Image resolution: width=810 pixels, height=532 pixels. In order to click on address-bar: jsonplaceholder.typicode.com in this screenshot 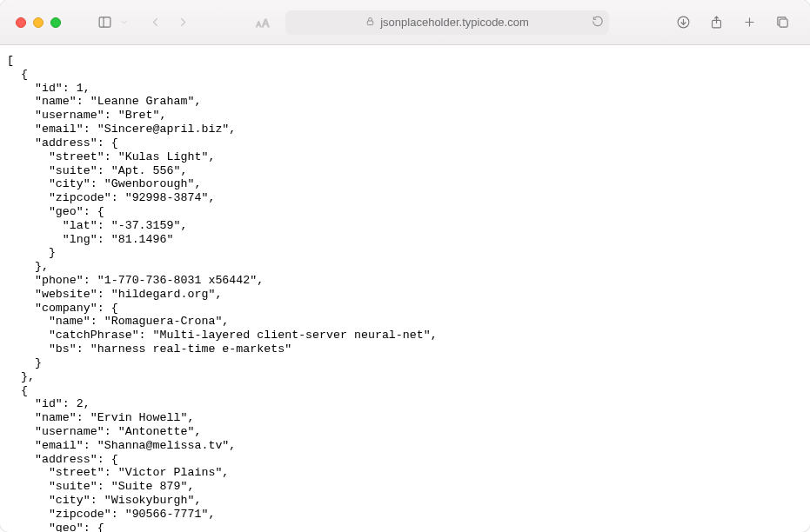, I will do `click(447, 23)`.